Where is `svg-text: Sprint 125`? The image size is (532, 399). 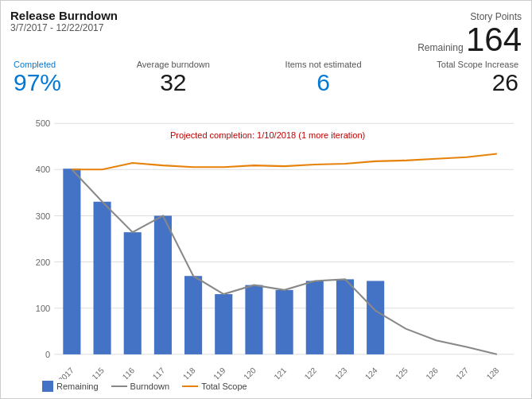 svg-text: Sprint 125 is located at coordinates (394, 372).